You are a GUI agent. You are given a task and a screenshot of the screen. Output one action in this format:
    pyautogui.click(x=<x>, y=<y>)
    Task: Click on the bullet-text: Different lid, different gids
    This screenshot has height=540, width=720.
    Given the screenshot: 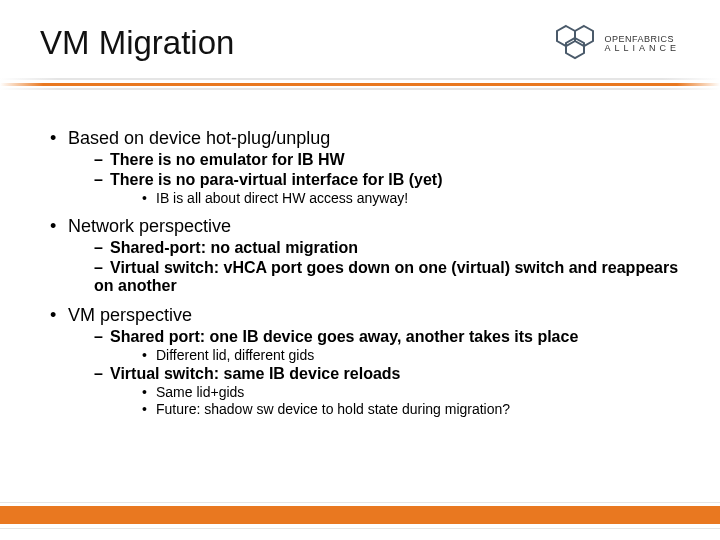 What is the action you would take?
    pyautogui.click(x=235, y=355)
    